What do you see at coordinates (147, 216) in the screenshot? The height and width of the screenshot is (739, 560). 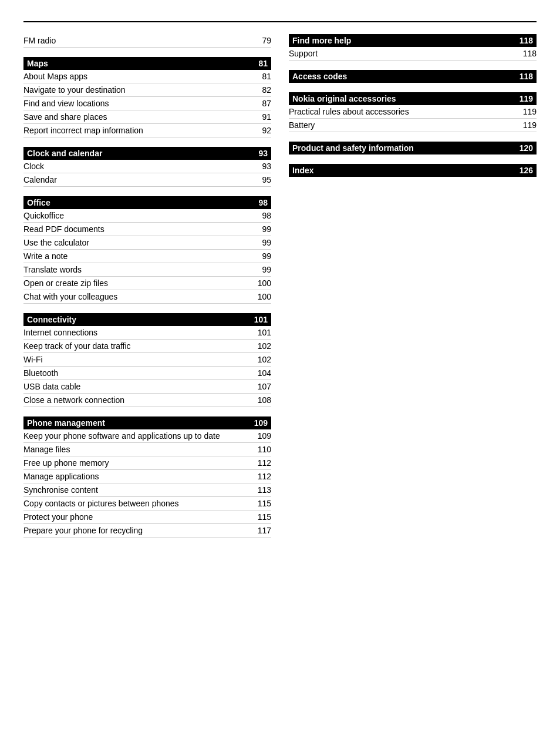 I see `toc-item: Quickoffice 98` at bounding box center [147, 216].